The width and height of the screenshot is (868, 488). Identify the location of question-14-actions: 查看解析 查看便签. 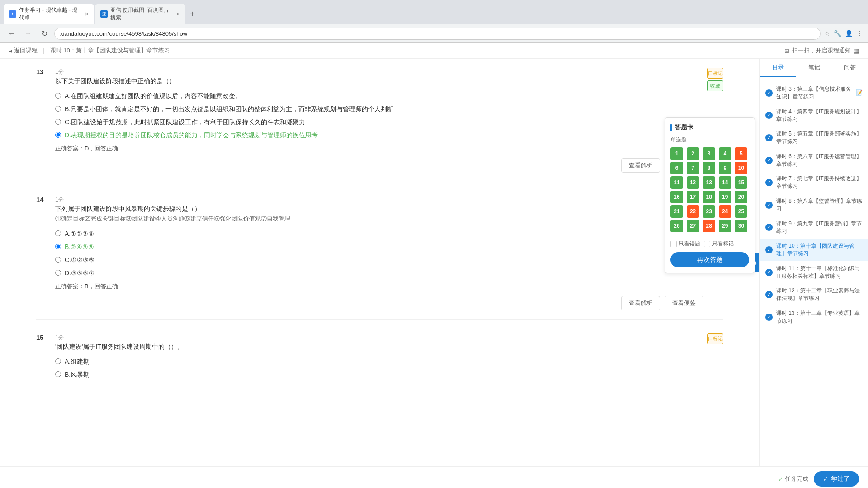
(370, 303).